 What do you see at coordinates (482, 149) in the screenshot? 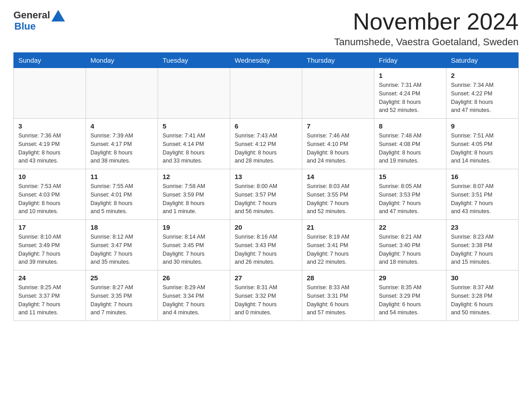
I see `day-info: Sunrise: 7:51 AMSunset: 4:05 PMDaylight:…` at bounding box center [482, 149].